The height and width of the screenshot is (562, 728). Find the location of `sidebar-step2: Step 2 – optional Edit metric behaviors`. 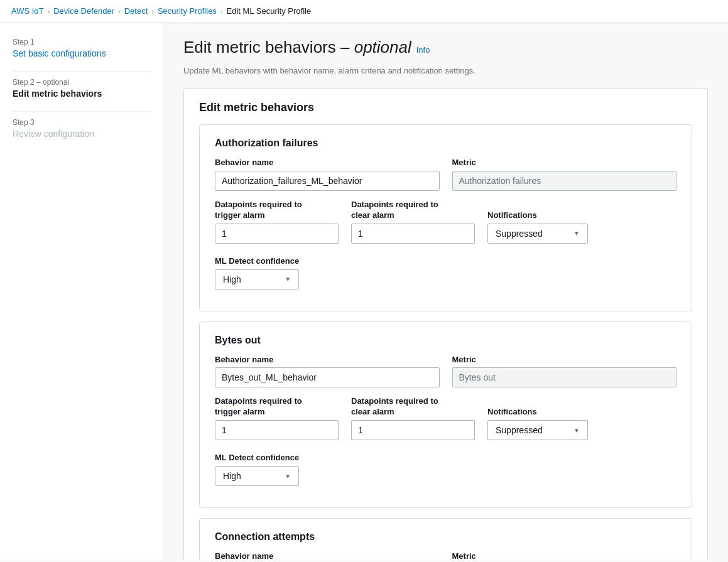

sidebar-step2: Step 2 – optional Edit metric behaviors is located at coordinates (82, 88).